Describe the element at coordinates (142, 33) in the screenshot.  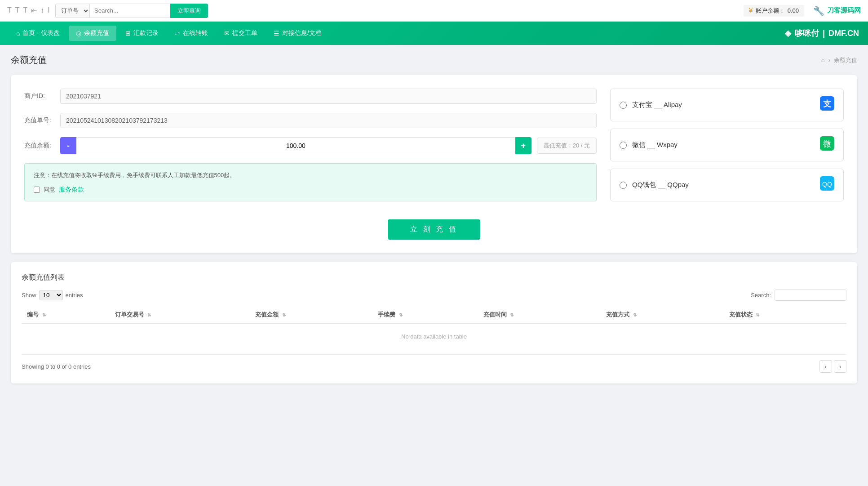
I see `nav-item-records: ⊞ 汇款记录` at that location.